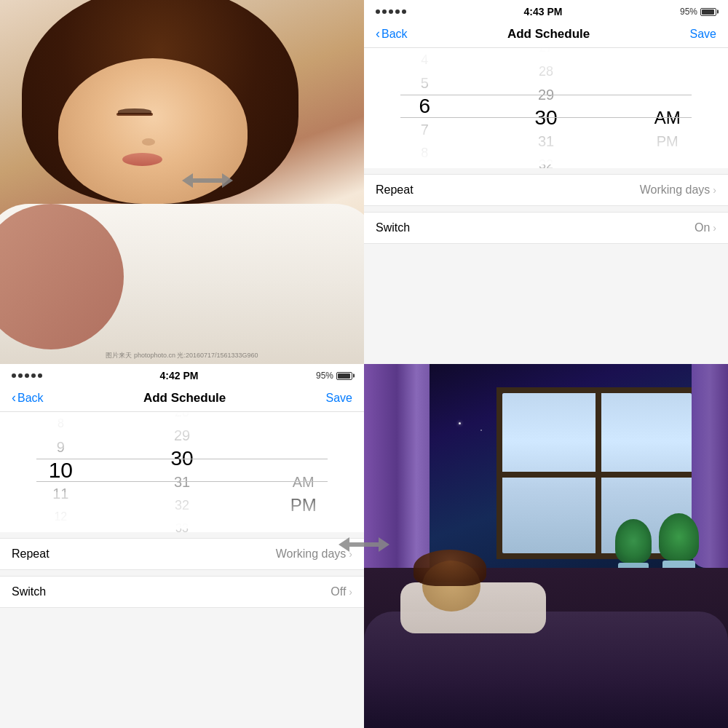  Describe the element at coordinates (546, 190) in the screenshot. I see `settings-section-top: Repeat Working days ›` at that location.